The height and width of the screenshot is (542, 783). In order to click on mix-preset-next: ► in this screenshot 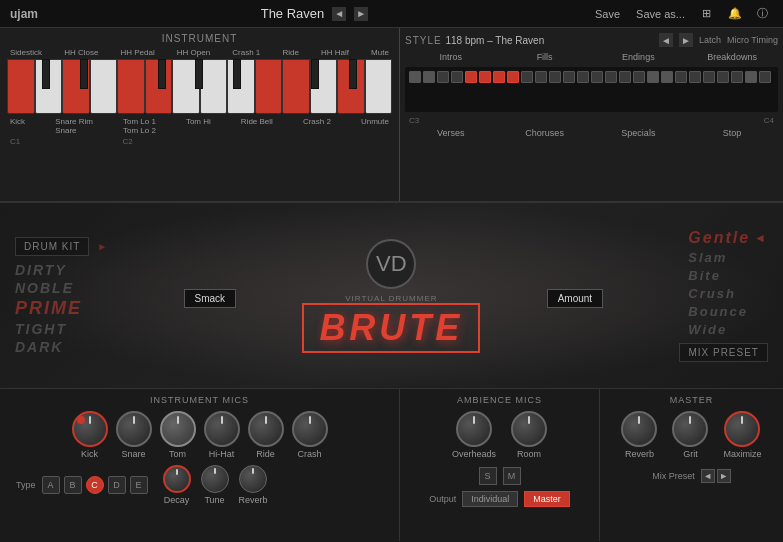, I will do `click(724, 476)`.